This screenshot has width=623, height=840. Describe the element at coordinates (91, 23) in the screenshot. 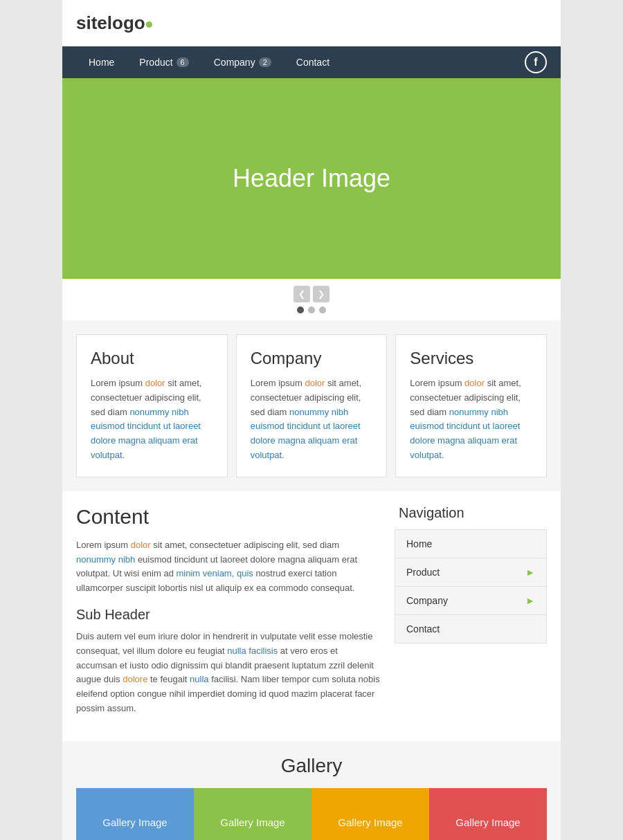

I see `logo-text-site: site` at that location.